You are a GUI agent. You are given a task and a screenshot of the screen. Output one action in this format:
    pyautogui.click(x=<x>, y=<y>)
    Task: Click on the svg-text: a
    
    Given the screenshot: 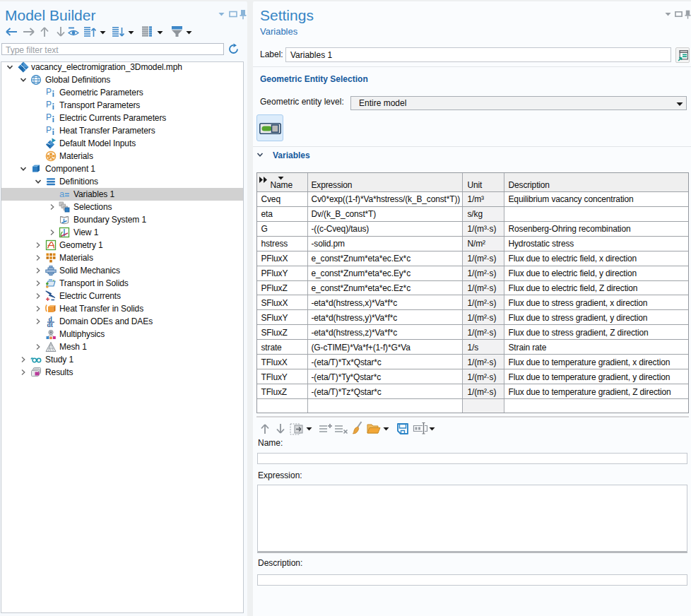 What is the action you would take?
    pyautogui.click(x=62, y=194)
    